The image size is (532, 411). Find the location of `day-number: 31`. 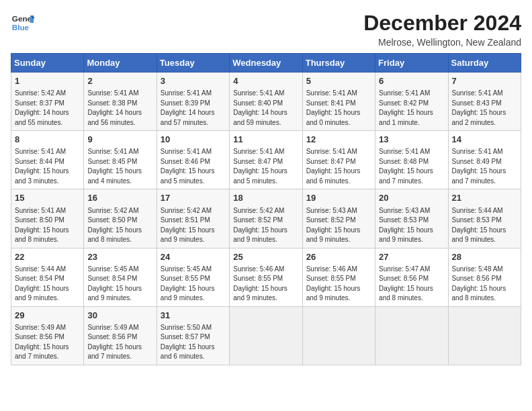

day-number: 31 is located at coordinates (193, 316).